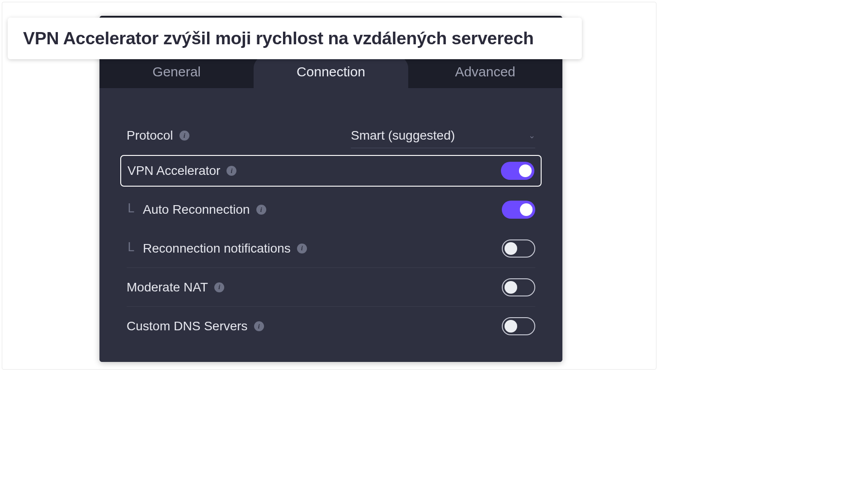 The height and width of the screenshot is (488, 868). What do you see at coordinates (167, 287) in the screenshot?
I see `moderate-nat-label: Moderate NAT` at bounding box center [167, 287].